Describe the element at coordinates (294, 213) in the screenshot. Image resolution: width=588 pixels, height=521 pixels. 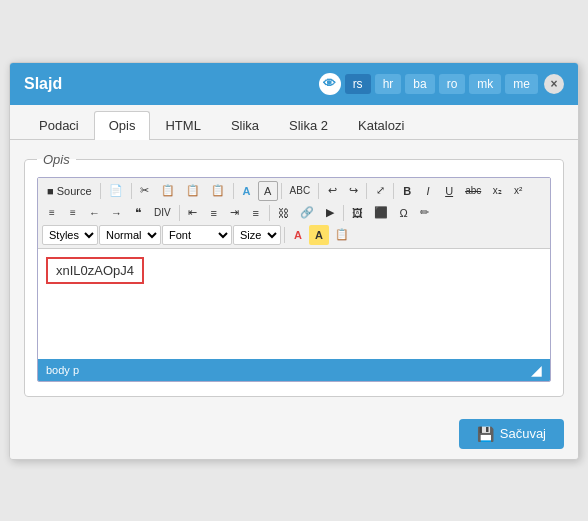
I see `toolbar-row-2: ≡ ≡ ← → ❝ DIV ⇤ ≡ ⇥ ≡ ⛓ 🔗 ▶` at that location.